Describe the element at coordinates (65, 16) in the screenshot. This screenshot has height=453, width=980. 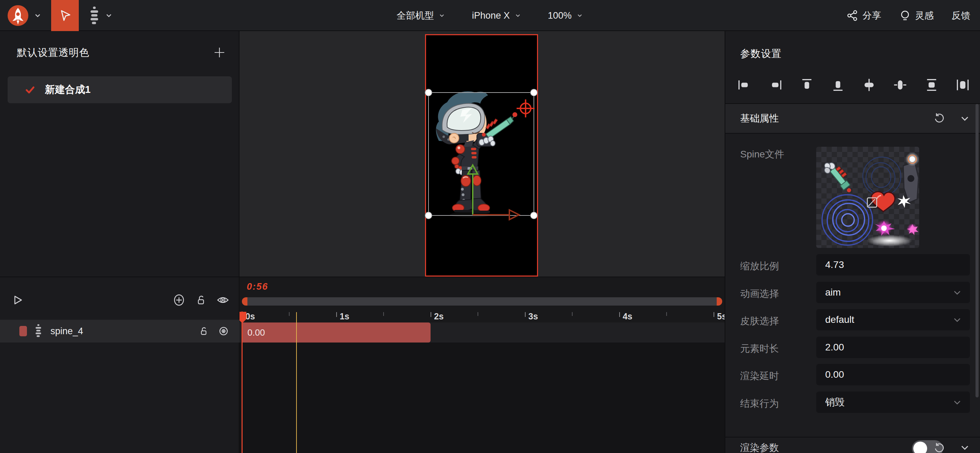
I see `select-tool-button` at that location.